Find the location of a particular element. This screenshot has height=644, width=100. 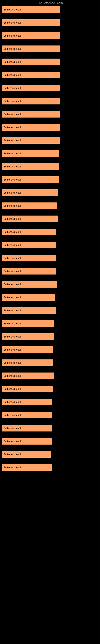

bar-value: 72.6% is located at coordinates (58, 468).